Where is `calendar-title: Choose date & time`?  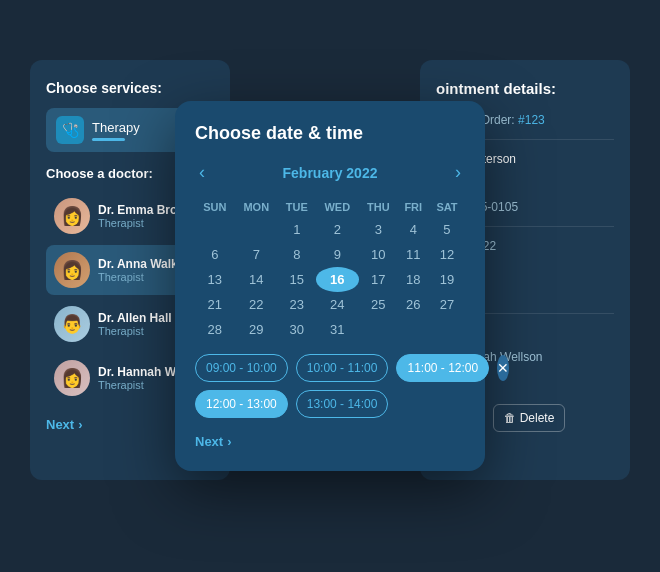
calendar-title: Choose date & time is located at coordinates (330, 134).